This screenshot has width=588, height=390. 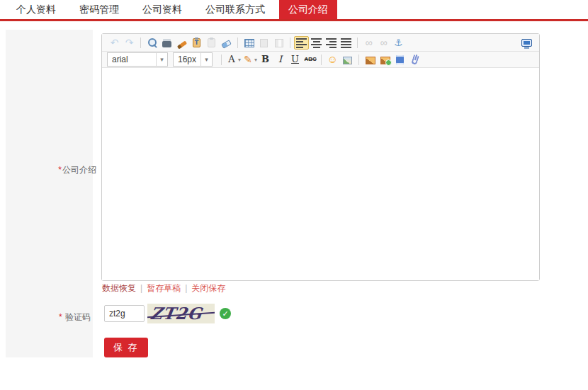 What do you see at coordinates (415, 59) in the screenshot?
I see `attachment-icon` at bounding box center [415, 59].